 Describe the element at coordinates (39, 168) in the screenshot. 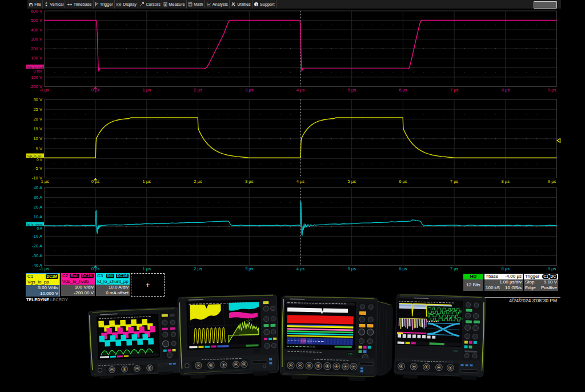

I see `svg-text: -5 V` at that location.